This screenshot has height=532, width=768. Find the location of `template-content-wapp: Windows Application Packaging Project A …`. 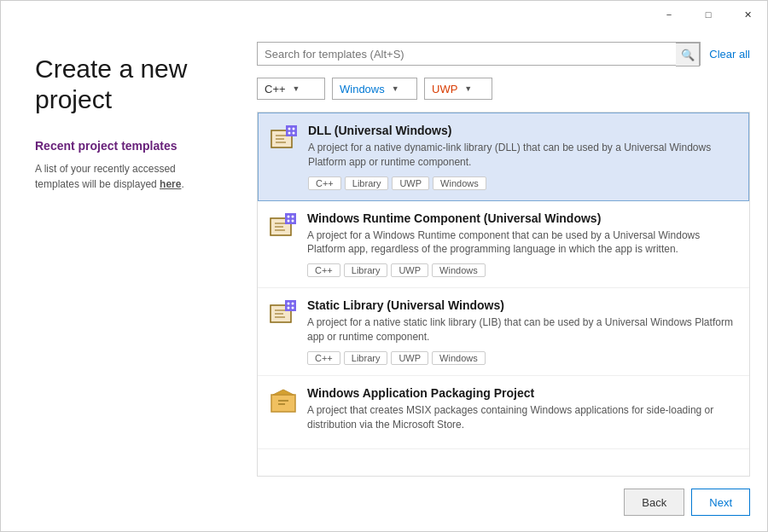

template-content-wapp: Windows Application Packaging Project A … is located at coordinates (522, 413).